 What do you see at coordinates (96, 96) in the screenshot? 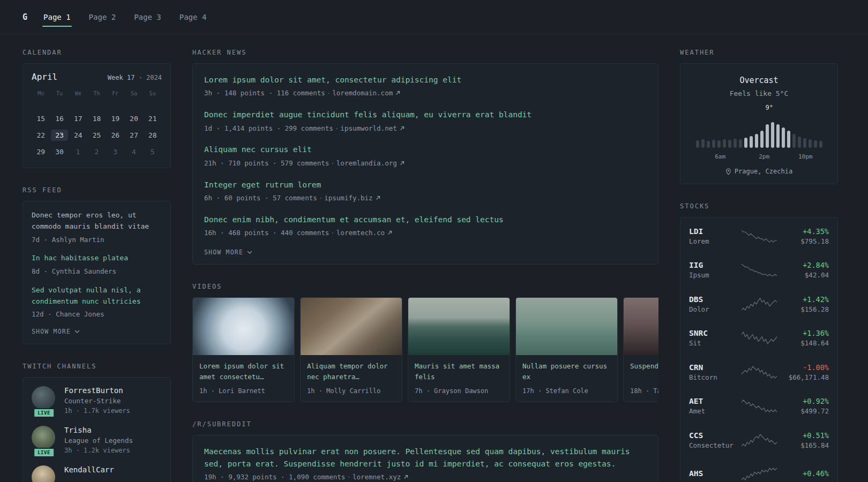
I see `calendar-weekday-row: Mo Tu We Th Fr Sa Su` at bounding box center [96, 96].